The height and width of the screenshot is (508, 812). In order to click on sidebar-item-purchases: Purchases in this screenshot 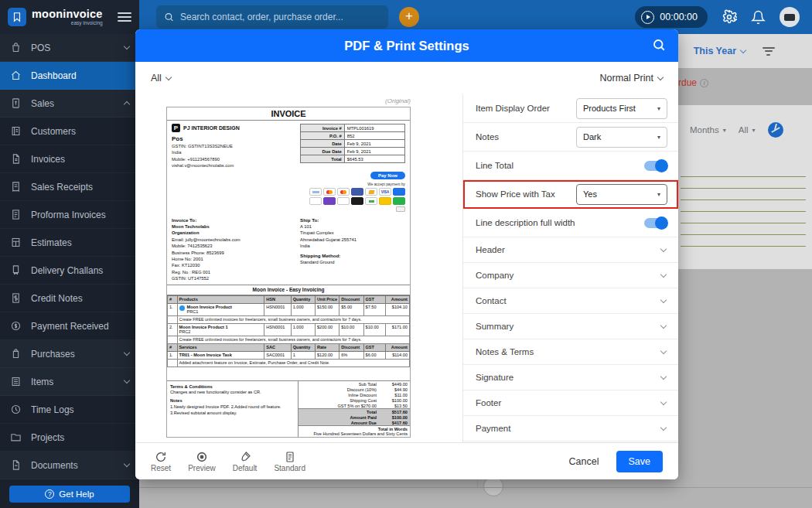, I will do `click(70, 354)`.